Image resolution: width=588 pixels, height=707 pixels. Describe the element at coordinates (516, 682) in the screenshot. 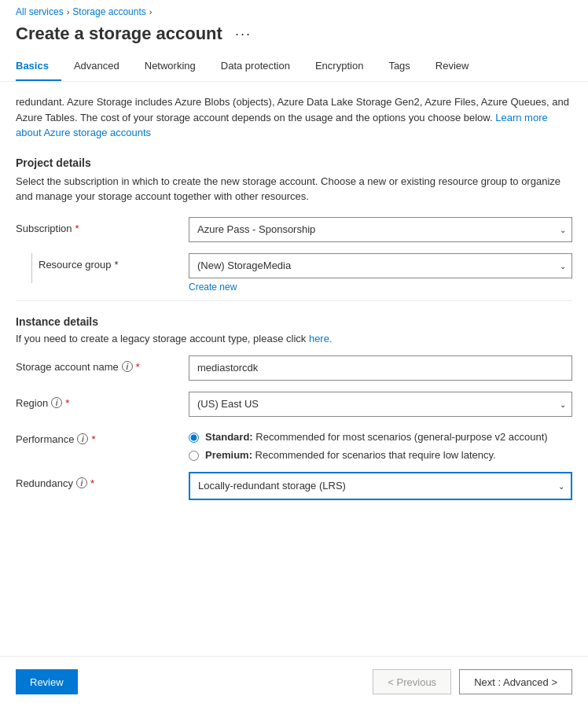

I see `next-button: Next : Advanced >` at that location.